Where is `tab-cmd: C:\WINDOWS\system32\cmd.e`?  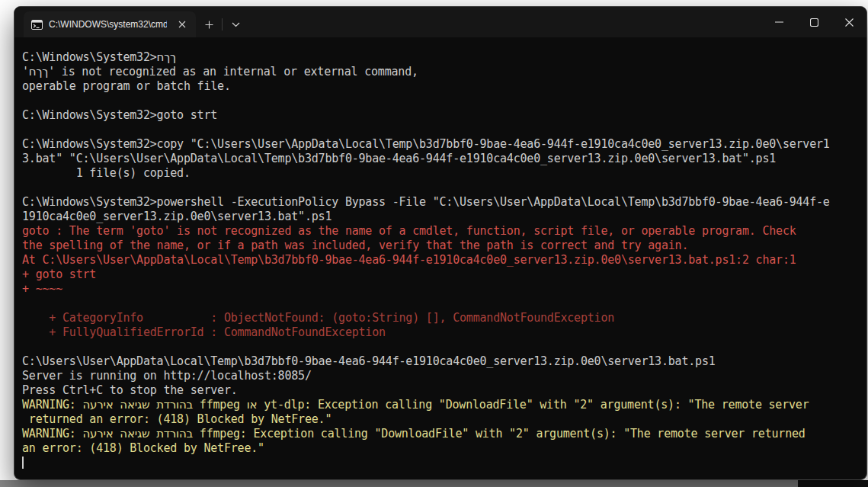 tab-cmd: C:\WINDOWS\system32\cmd.e is located at coordinates (110, 24).